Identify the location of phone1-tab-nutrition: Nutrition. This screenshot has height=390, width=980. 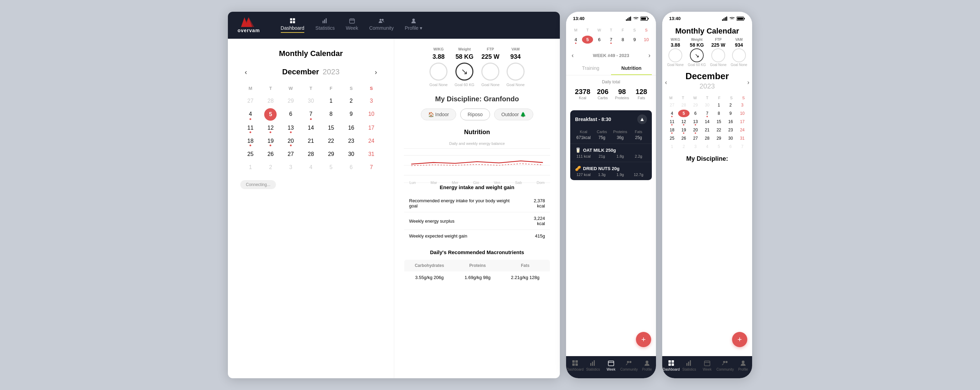
(632, 68).